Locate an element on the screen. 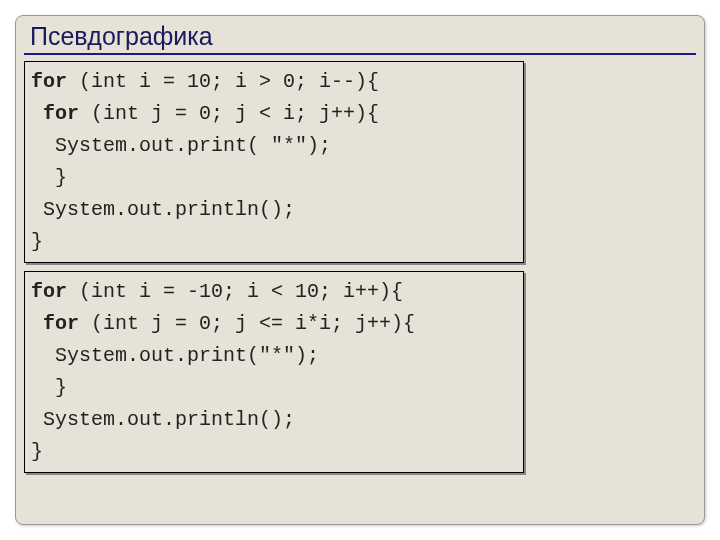  code-line: for (int j = 0; j <= i*i; j++){ is located at coordinates (274, 324).